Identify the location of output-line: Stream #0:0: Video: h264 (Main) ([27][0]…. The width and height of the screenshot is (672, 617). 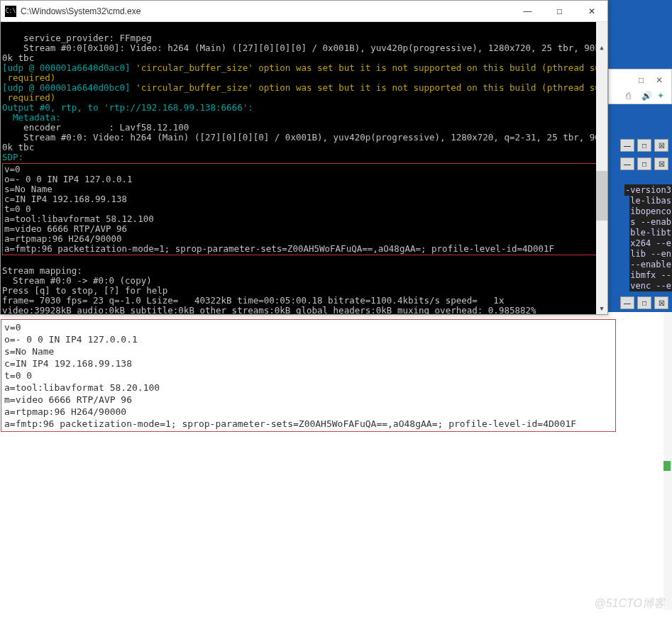
(305, 138).